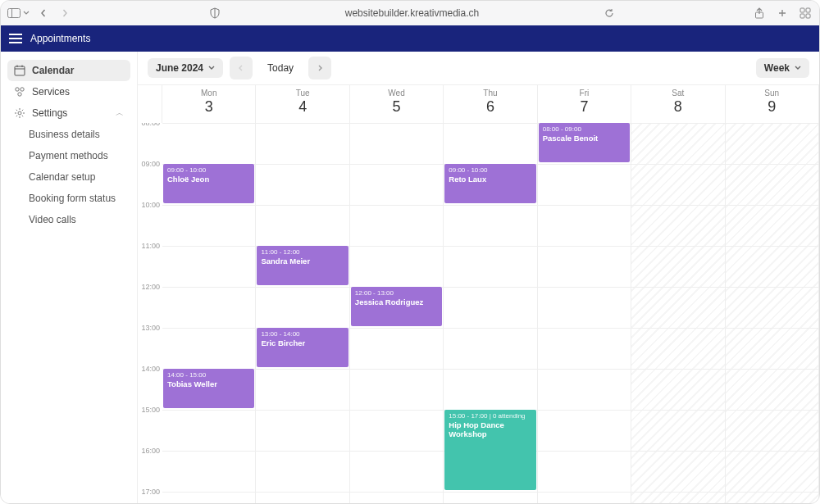 The height and width of the screenshot is (504, 820). I want to click on browser-forward-button, so click(65, 13).